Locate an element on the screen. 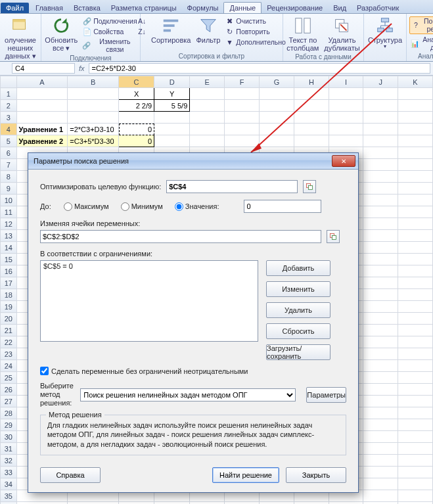 Image resolution: width=433 pixels, height=504 pixels. row-header: 11 is located at coordinates (9, 212).